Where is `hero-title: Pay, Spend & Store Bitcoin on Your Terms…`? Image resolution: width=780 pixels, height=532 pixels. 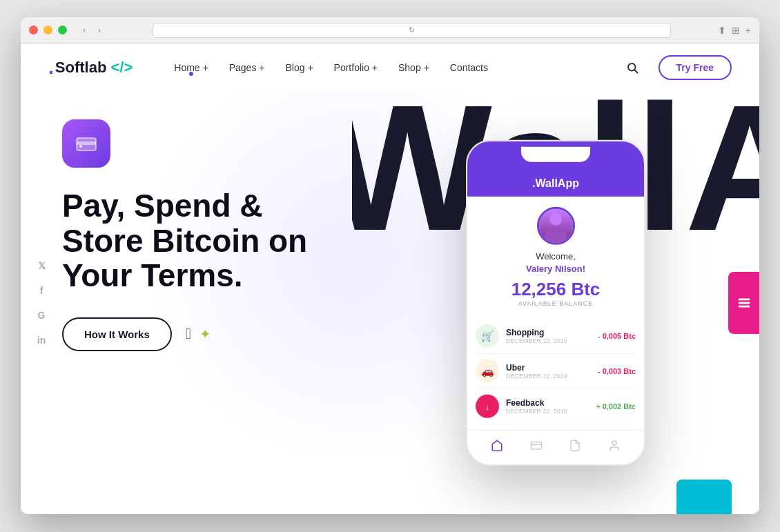
hero-title: Pay, Spend & Store Bitcoin on Your Terms… is located at coordinates (193, 241).